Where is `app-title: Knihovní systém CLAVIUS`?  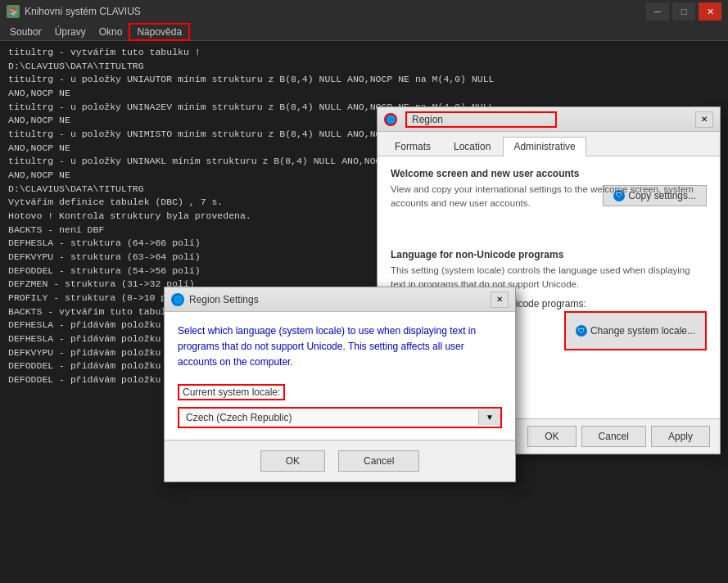
app-title: Knihovní systém CLAVIUS is located at coordinates (336, 11).